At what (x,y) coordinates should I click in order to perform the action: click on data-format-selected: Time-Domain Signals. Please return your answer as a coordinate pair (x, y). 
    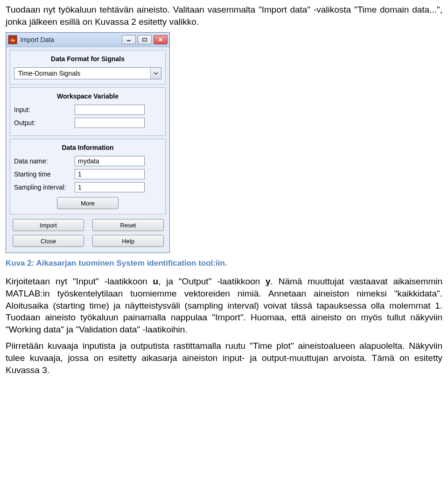
    Looking at the image, I should click on (82, 73).